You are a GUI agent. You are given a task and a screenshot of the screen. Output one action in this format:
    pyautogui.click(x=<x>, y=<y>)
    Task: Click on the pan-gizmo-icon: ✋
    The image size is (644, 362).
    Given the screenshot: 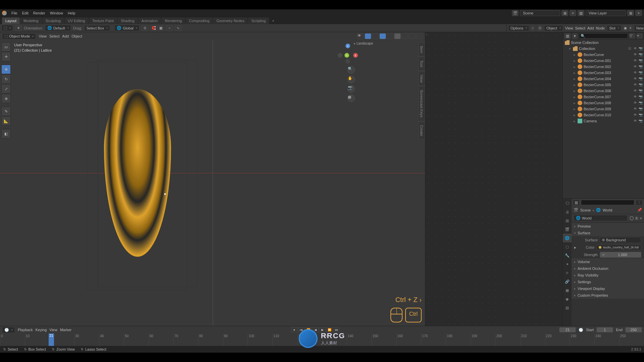 What is the action you would take?
    pyautogui.click(x=351, y=79)
    